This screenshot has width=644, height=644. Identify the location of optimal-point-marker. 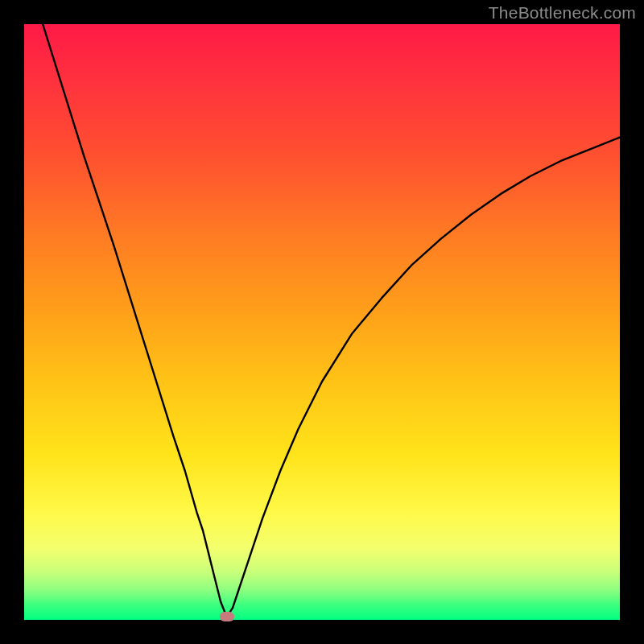
(227, 617).